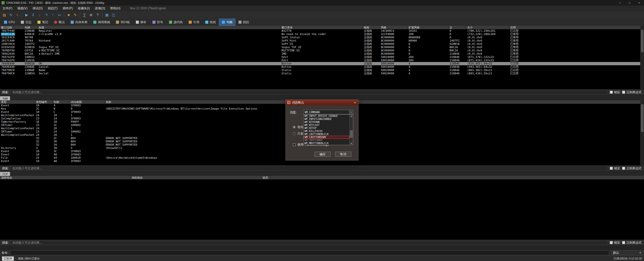 The image size is (644, 261). What do you see at coordinates (323, 154) in the screenshot?
I see `ok-button: 确定` at bounding box center [323, 154].